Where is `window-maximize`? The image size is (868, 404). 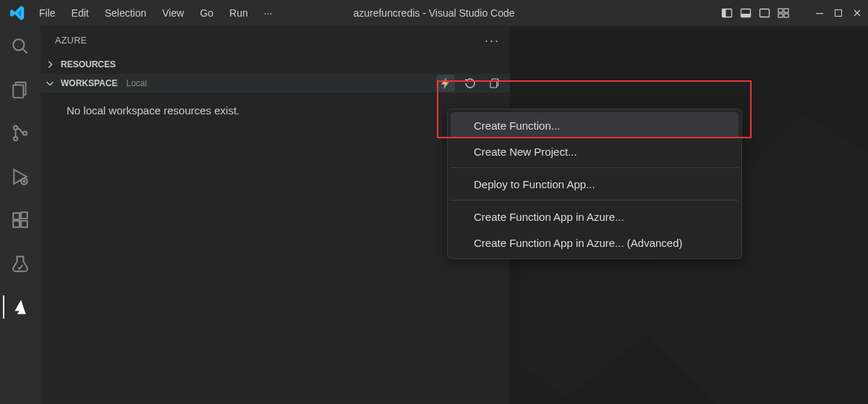 window-maximize is located at coordinates (838, 13).